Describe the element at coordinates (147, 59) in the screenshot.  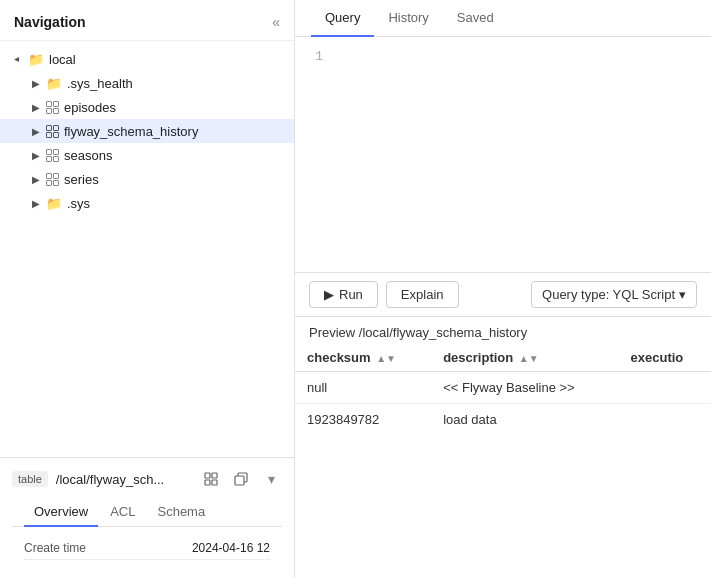
I see `tree-item-local: ▾ 📁 local` at that location.